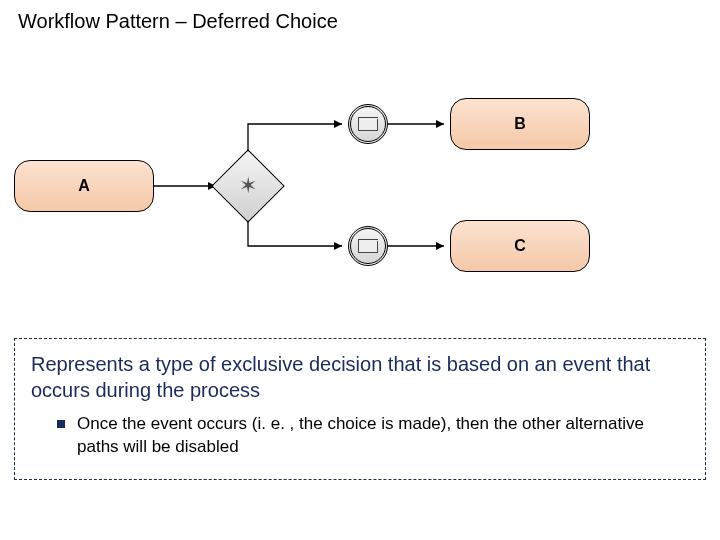  I want to click on description-main-text: Represents a type of exclusive decision …, so click(360, 377).